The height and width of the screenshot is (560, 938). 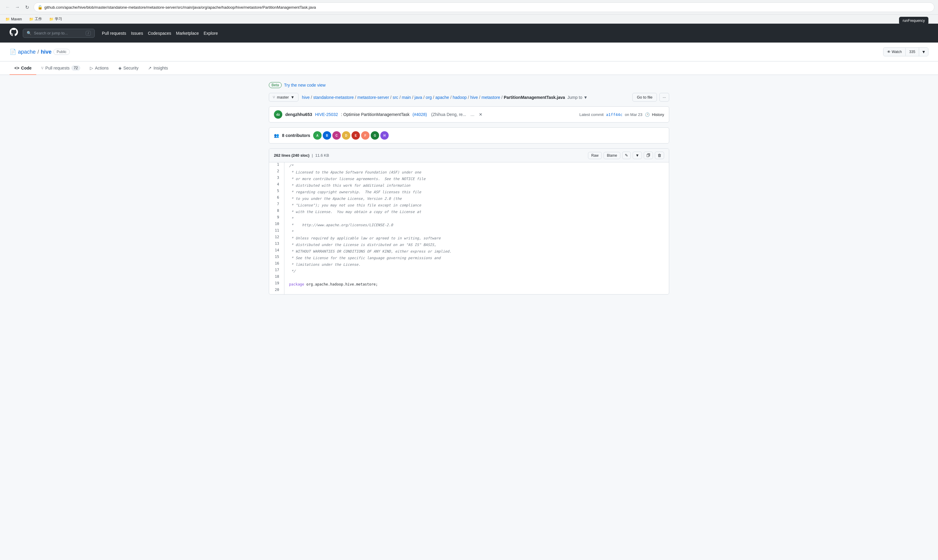 I want to click on copy-button: 🗍, so click(x=648, y=155).